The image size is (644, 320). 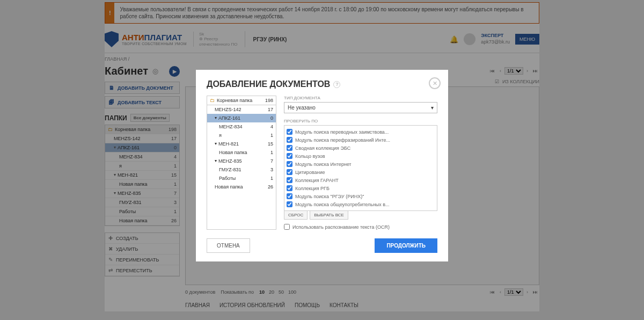 I want to click on modal-folder-row: ▾МЕН-82115, so click(x=241, y=144).